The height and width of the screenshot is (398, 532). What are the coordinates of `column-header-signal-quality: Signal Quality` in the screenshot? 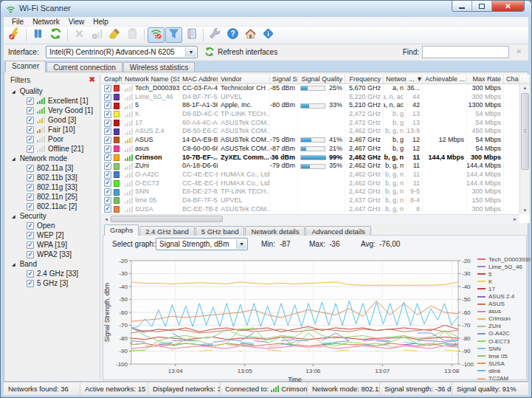 It's located at (322, 79).